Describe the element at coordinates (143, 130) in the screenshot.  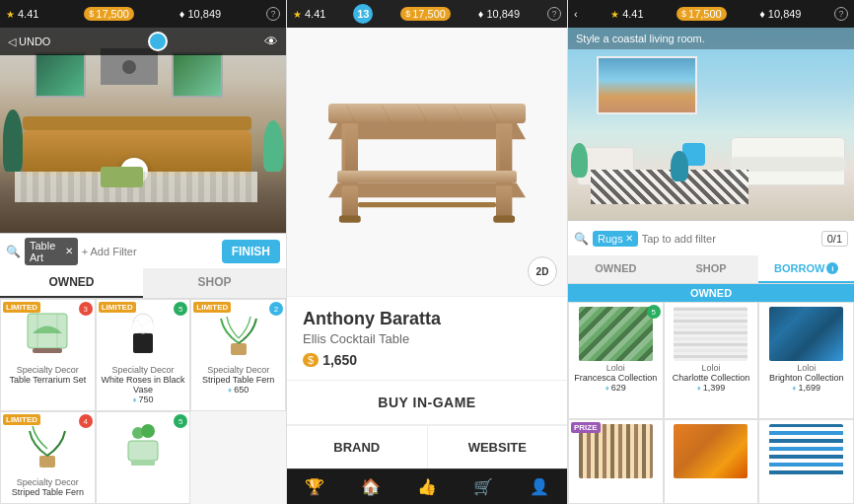
I see `left-room-scene: ⬤ ◁ UNDO 👁` at that location.